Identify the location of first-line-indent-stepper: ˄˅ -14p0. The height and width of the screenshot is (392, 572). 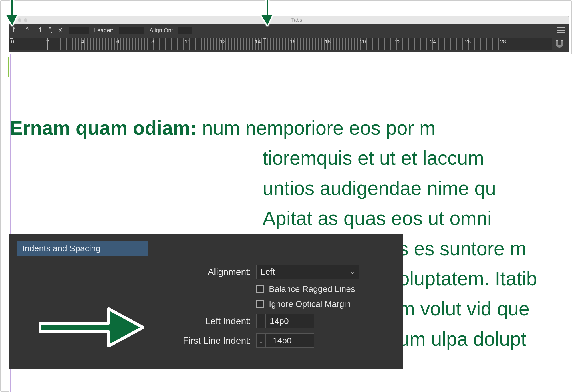
(285, 341).